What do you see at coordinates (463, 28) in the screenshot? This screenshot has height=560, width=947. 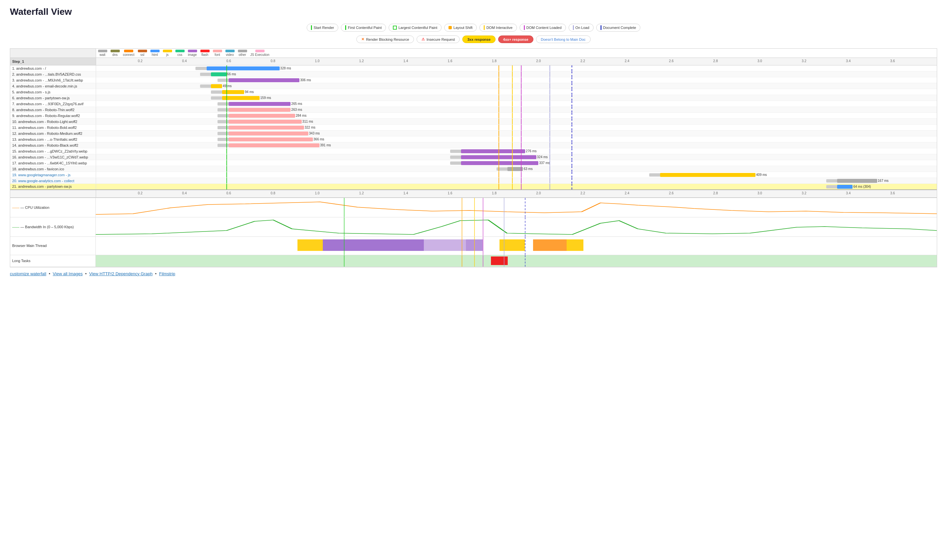 I see `layout-shift-label: Layout Shift` at bounding box center [463, 28].